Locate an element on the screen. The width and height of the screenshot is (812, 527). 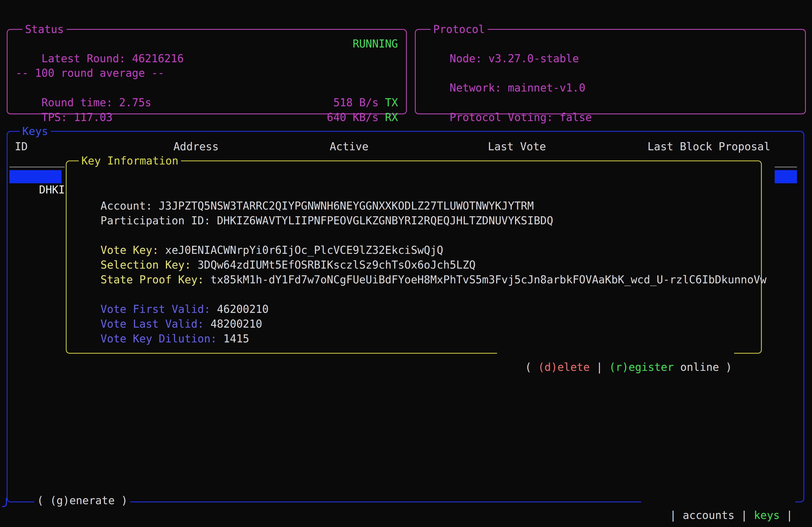
vote-first-valid-line: Vote First Valid:46200210 is located at coordinates (172, 295).